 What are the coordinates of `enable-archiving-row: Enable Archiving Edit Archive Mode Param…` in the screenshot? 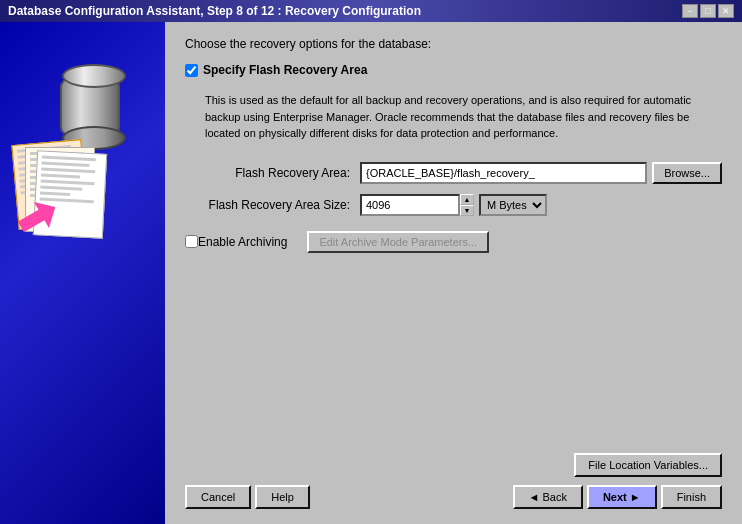 It's located at (454, 242).